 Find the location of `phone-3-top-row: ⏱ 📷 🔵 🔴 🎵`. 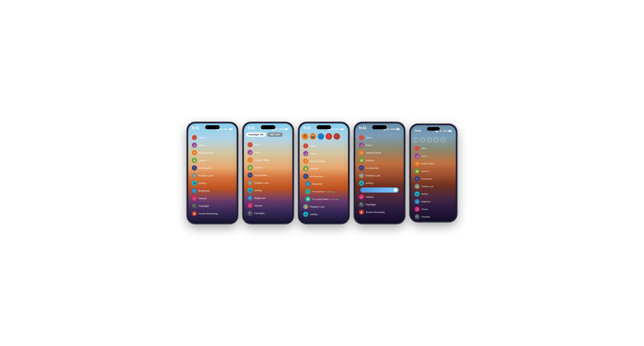

phone-3-top-row: ⏱ 📷 🔵 🔴 🎵 is located at coordinates (324, 136).